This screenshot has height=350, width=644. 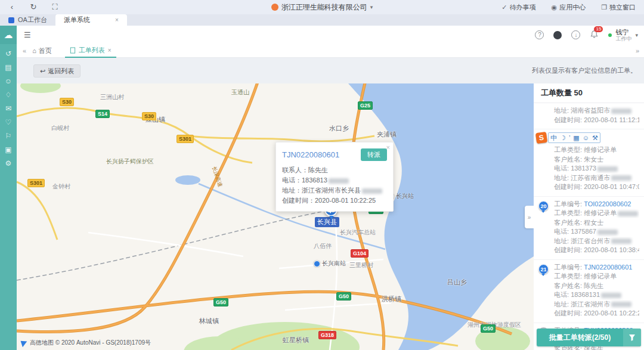 I want to click on road-shield: G318, so click(x=327, y=335).